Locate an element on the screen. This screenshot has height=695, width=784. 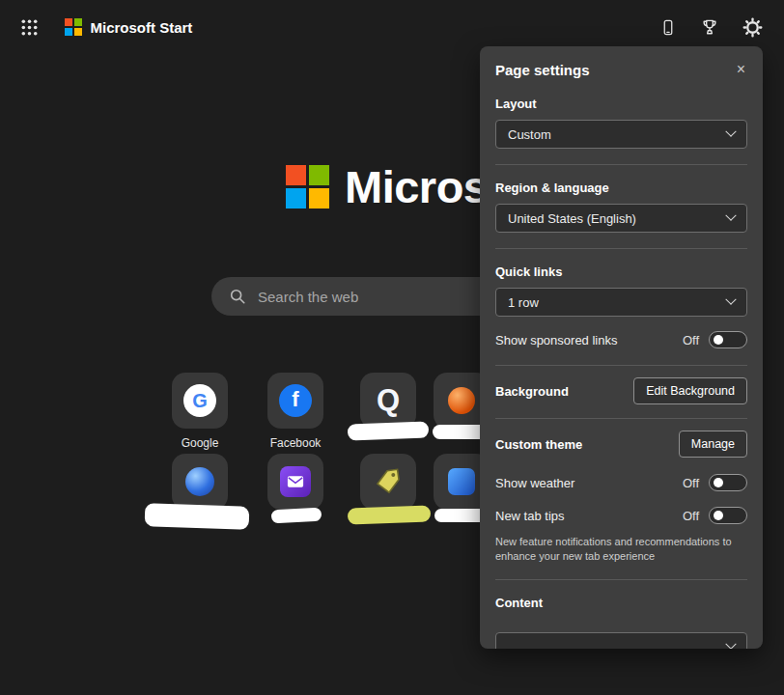
settings-gear-icon is located at coordinates (753, 27).